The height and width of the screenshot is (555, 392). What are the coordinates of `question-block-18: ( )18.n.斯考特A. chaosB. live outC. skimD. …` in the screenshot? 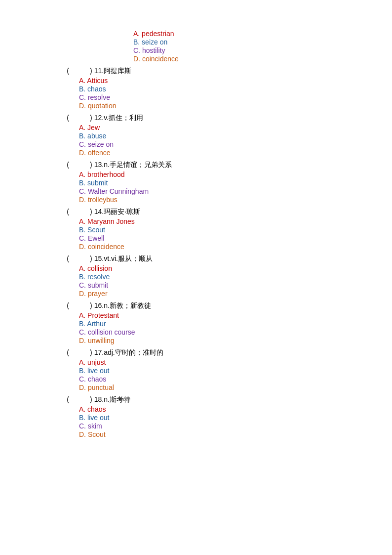 It's located at (223, 417).